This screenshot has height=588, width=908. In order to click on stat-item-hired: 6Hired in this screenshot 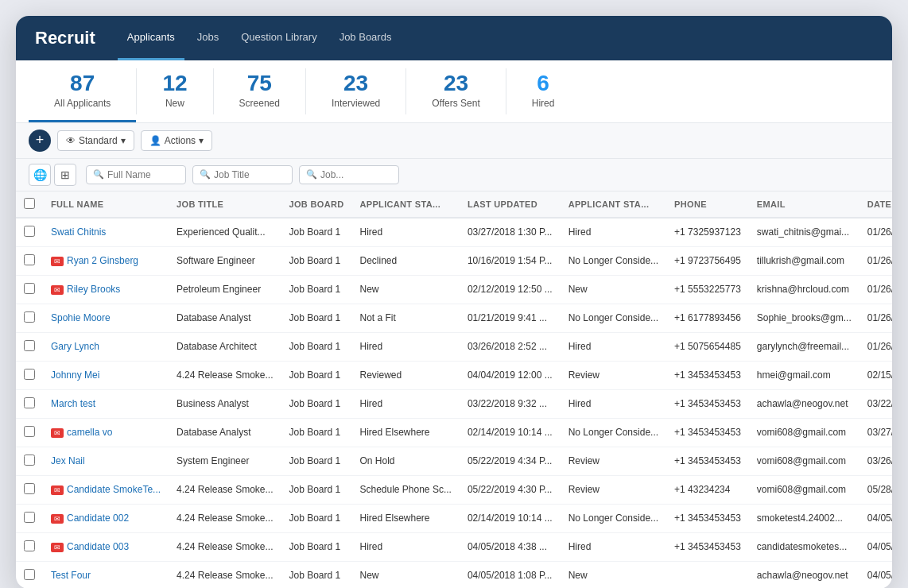, I will do `click(544, 91)`.